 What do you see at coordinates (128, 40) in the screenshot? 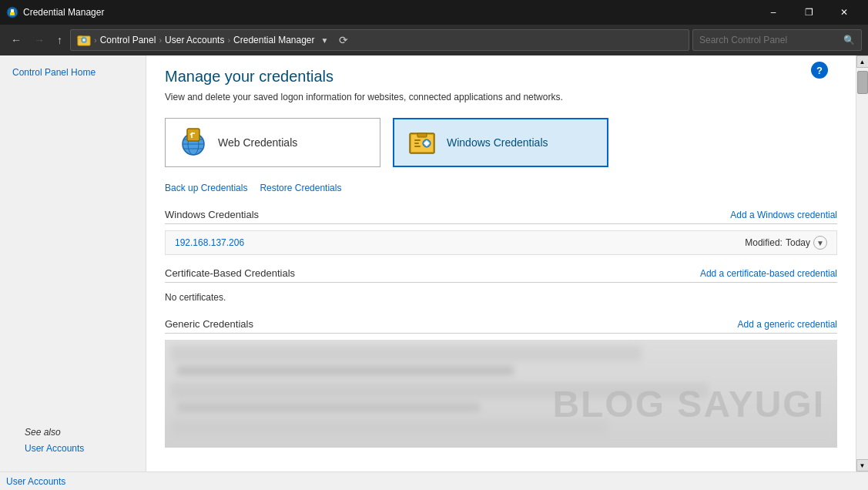
I see `breadcrumb-control-panel: Control Panel` at bounding box center [128, 40].